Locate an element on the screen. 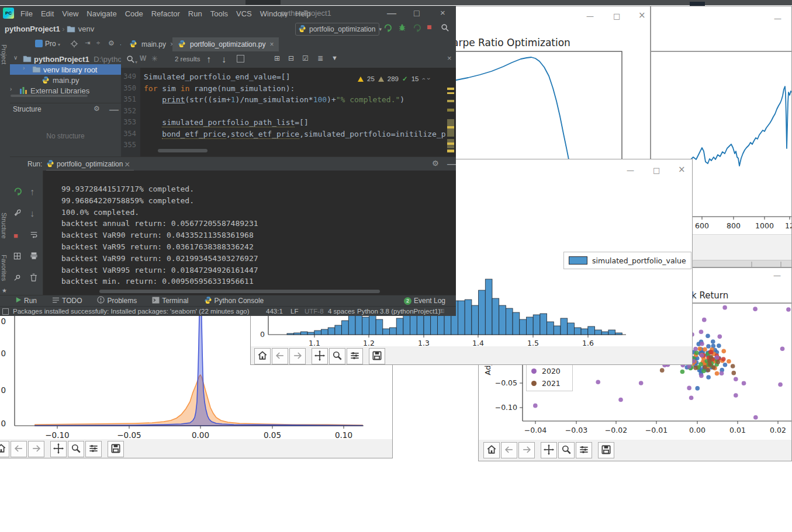 Image resolution: width=792 pixels, height=532 pixels. interpreter: Python 3.8 (pythonProject1) is located at coordinates (399, 311).